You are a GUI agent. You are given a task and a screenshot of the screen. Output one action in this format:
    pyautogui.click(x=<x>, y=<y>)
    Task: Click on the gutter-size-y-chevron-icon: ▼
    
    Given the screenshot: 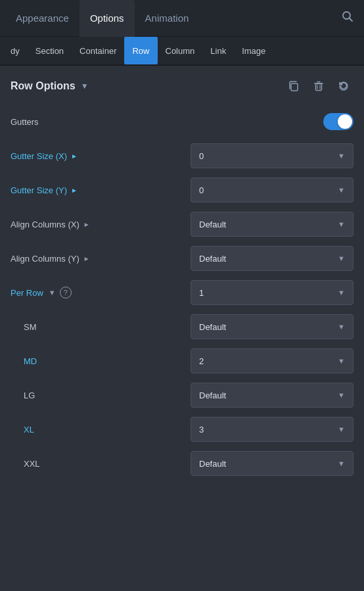 What is the action you would take?
    pyautogui.click(x=342, y=190)
    